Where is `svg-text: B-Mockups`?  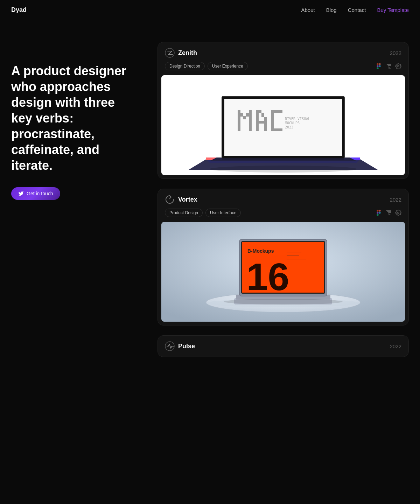 svg-text: B-Mockups is located at coordinates (261, 251).